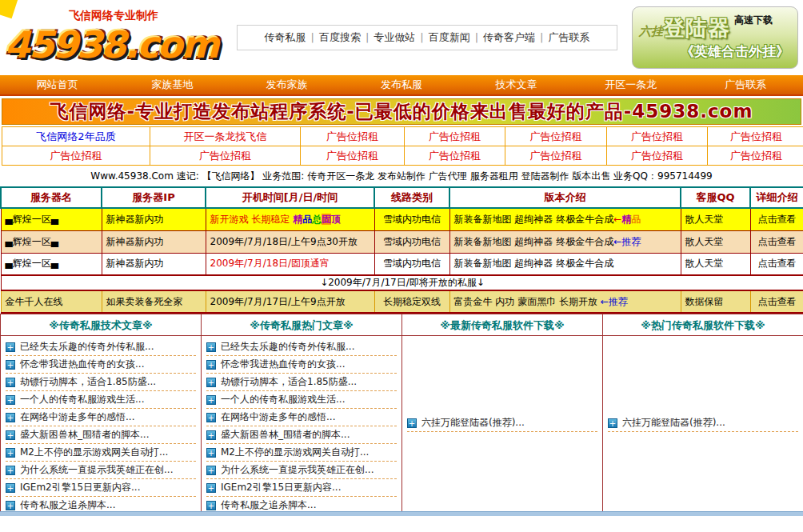  What do you see at coordinates (51, 302) in the screenshot?
I see `server-name-cell: 金牛千人在线` at bounding box center [51, 302].